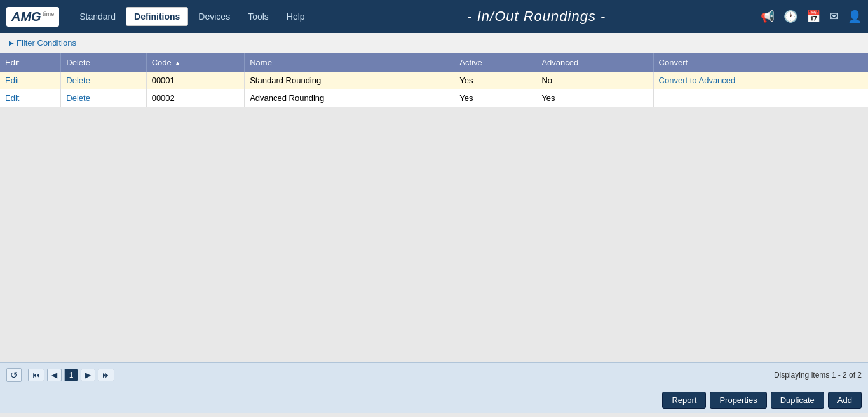 The image size is (868, 417). I want to click on refresh-button: ↺, so click(14, 375).